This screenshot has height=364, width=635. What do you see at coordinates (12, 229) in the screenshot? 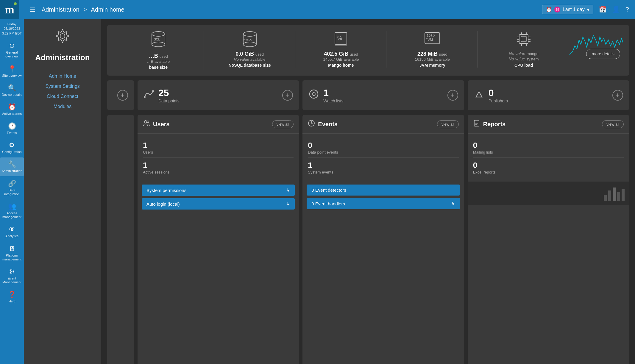
I see `analytics-icon: 👁` at bounding box center [12, 229].